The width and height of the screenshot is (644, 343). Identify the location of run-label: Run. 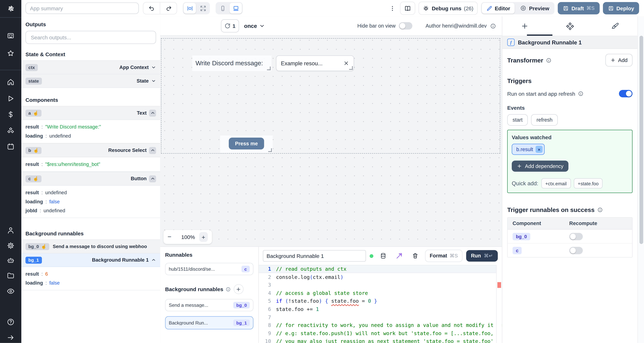
(476, 256).